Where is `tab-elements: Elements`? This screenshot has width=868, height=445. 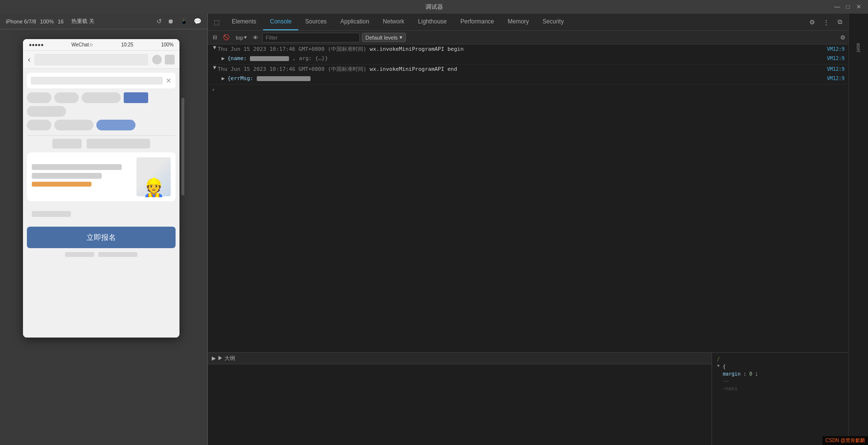
tab-elements: Elements is located at coordinates (244, 22).